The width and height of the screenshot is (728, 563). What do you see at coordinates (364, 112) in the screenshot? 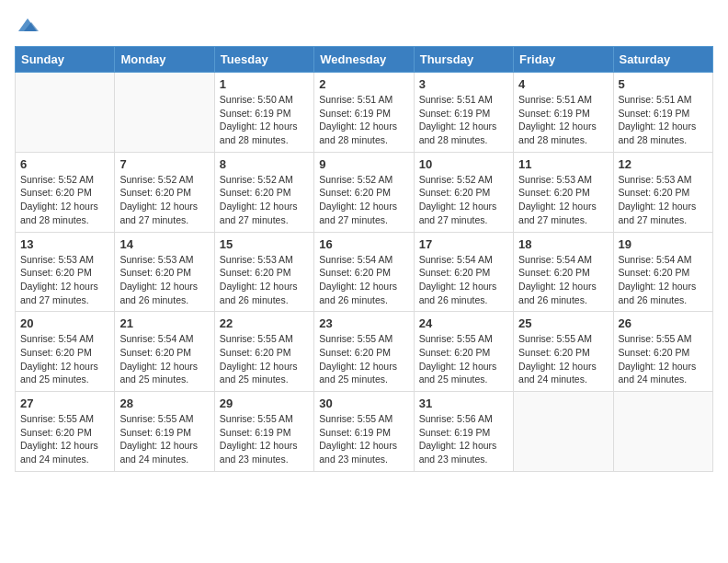
I see `calendar-cell: 2Sunrise: 5:51 AM Sunset: 6:19 PM Daylig…` at bounding box center [364, 112].